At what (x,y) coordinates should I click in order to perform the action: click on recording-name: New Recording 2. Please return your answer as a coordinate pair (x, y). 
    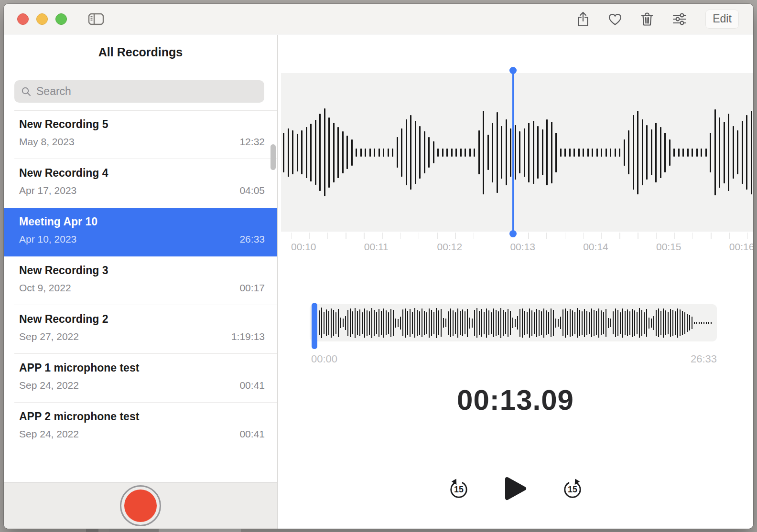
    Looking at the image, I should click on (142, 319).